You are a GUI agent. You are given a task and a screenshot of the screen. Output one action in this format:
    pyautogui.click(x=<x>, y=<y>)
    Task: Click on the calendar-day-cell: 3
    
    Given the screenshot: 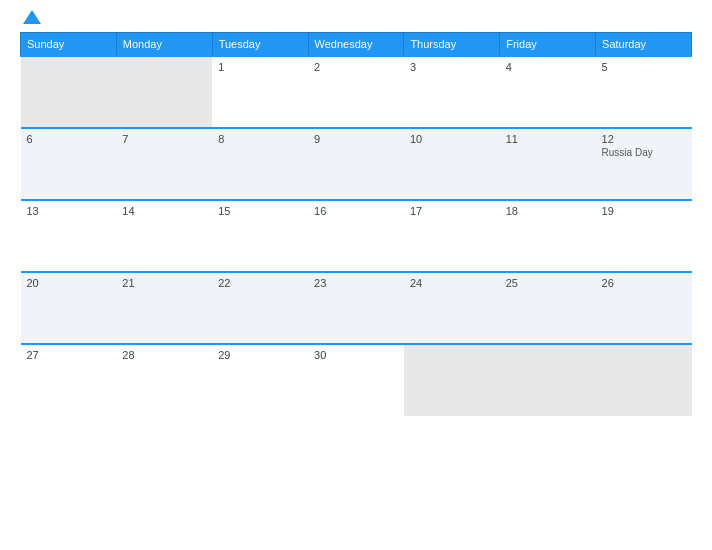 What is the action you would take?
    pyautogui.click(x=452, y=92)
    